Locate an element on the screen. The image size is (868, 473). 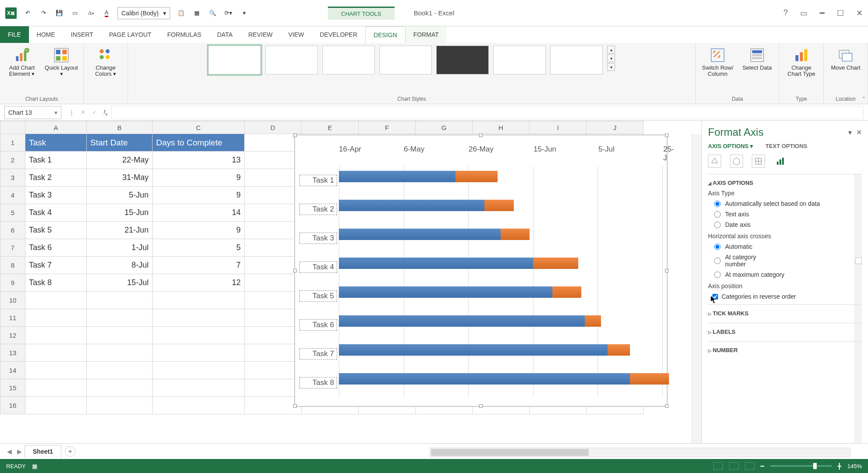
cell: 5 is located at coordinates (199, 248).